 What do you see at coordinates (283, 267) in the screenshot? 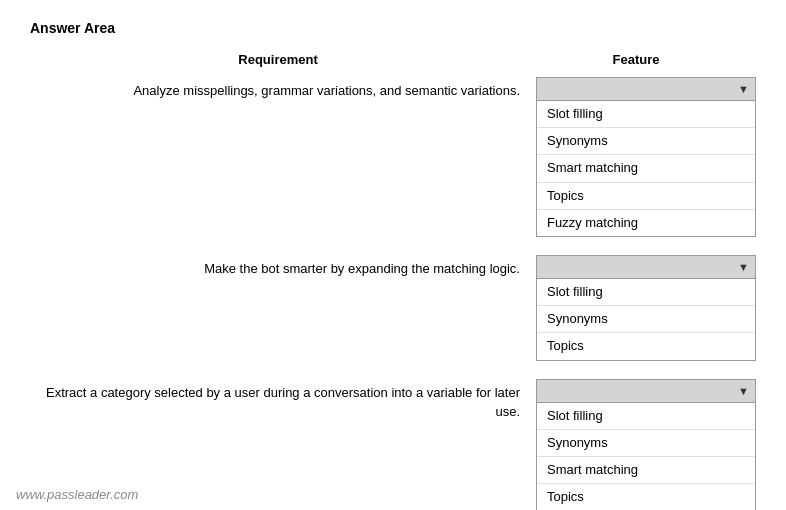
I see `requirement-text: Make the bot smarter by expanding the ma…` at bounding box center [283, 267].